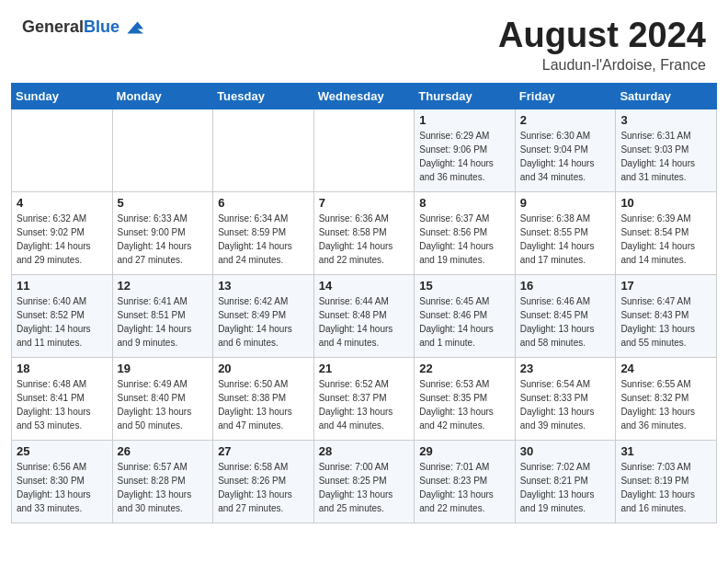  I want to click on calendar-day-cell: 3Sunrise: 6:31 AM Sunset: 9:03 PM Daylig…, so click(666, 150).